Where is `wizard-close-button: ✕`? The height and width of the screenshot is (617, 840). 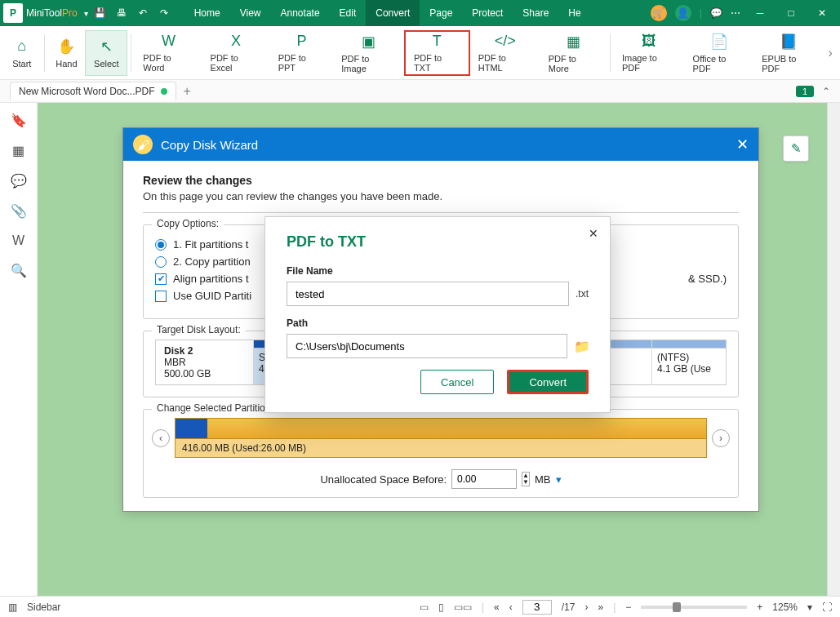
wizard-close-button: ✕ is located at coordinates (743, 144).